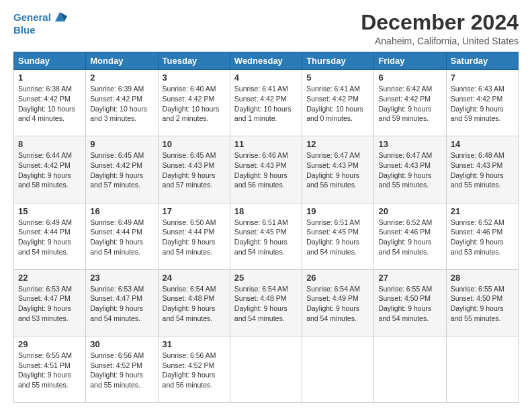 The image size is (532, 411). What do you see at coordinates (266, 28) in the screenshot?
I see `header: General Blue December 2024 Anaheim, Cali…` at bounding box center [266, 28].